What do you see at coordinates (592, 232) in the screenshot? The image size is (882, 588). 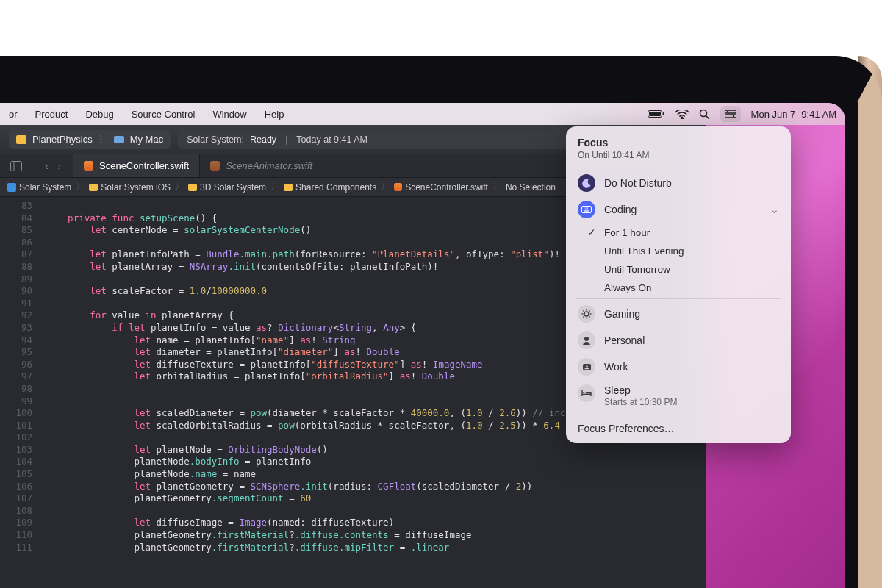 I see `check-icon: ✓` at bounding box center [592, 232].